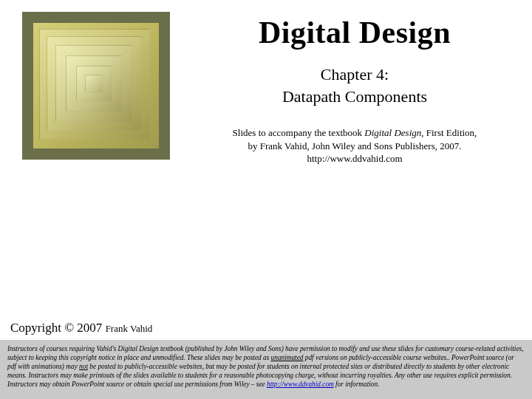  I want to click on copyright-author: Frank Vahid, so click(129, 328).